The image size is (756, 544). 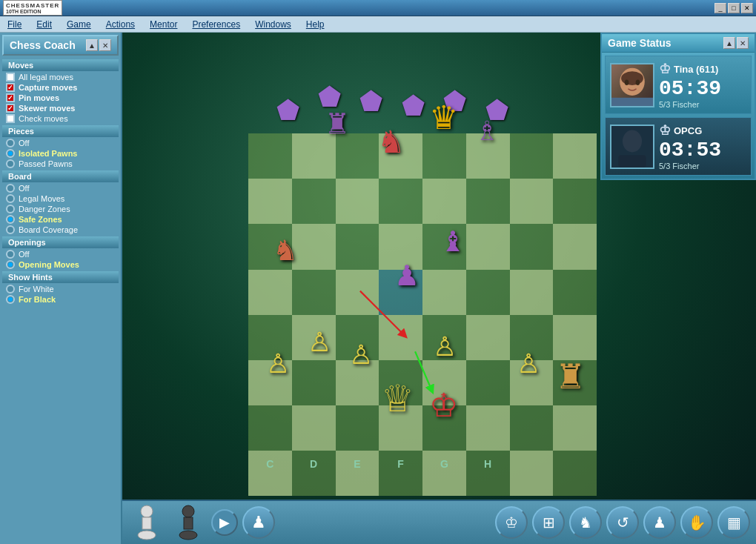 What do you see at coordinates (575, 292) in the screenshot?
I see `cell-h5` at bounding box center [575, 292].